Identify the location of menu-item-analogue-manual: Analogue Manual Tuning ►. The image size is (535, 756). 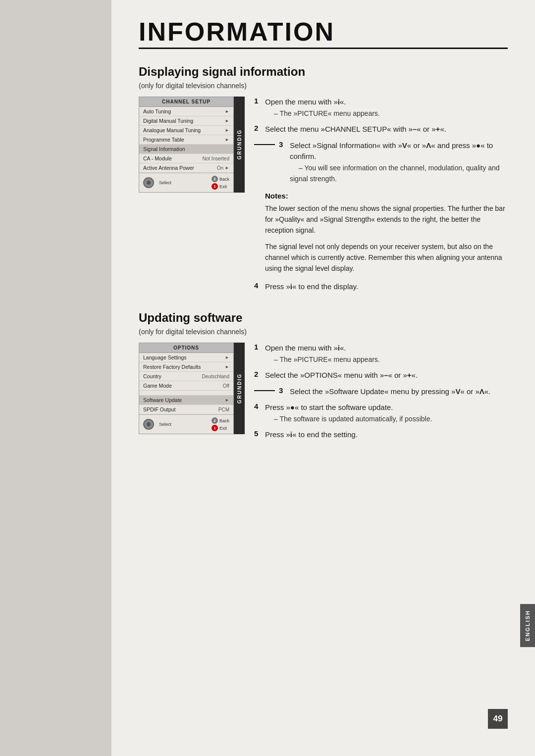
(186, 131).